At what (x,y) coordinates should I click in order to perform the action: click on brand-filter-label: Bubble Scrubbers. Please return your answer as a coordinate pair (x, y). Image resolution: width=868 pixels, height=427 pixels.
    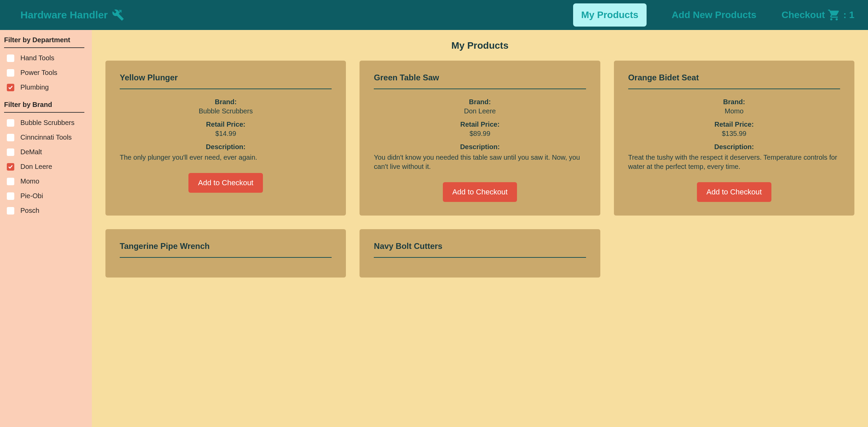
    Looking at the image, I should click on (48, 123).